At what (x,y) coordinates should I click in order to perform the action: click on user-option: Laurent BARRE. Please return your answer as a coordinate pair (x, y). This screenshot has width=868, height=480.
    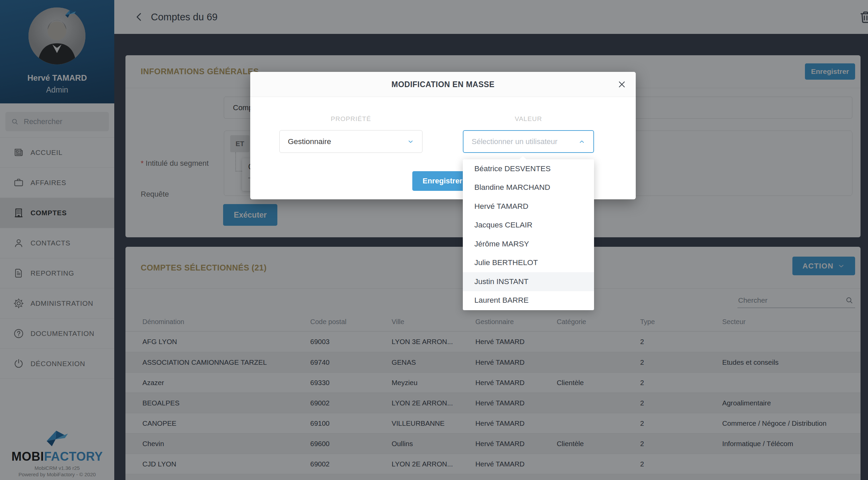
    Looking at the image, I should click on (528, 301).